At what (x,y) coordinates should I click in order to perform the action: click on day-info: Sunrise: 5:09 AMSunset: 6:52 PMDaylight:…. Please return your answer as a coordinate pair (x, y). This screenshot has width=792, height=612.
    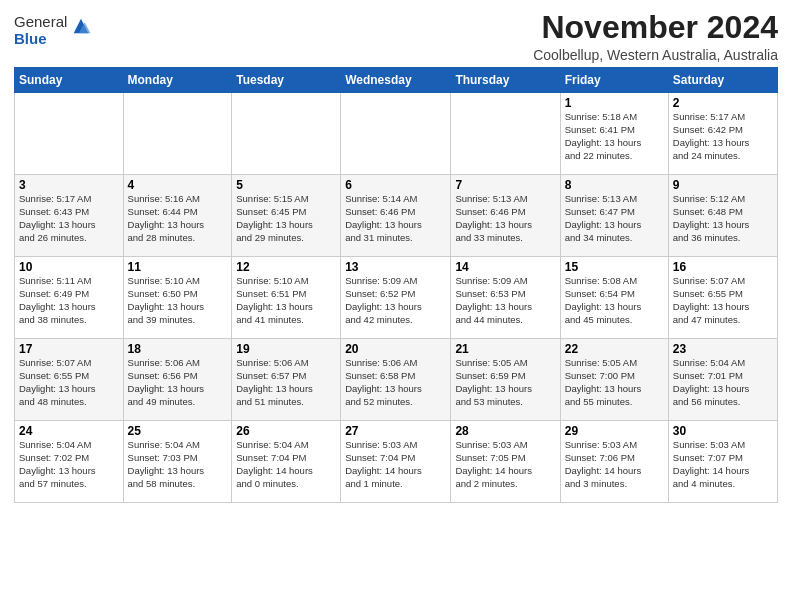
    Looking at the image, I should click on (396, 300).